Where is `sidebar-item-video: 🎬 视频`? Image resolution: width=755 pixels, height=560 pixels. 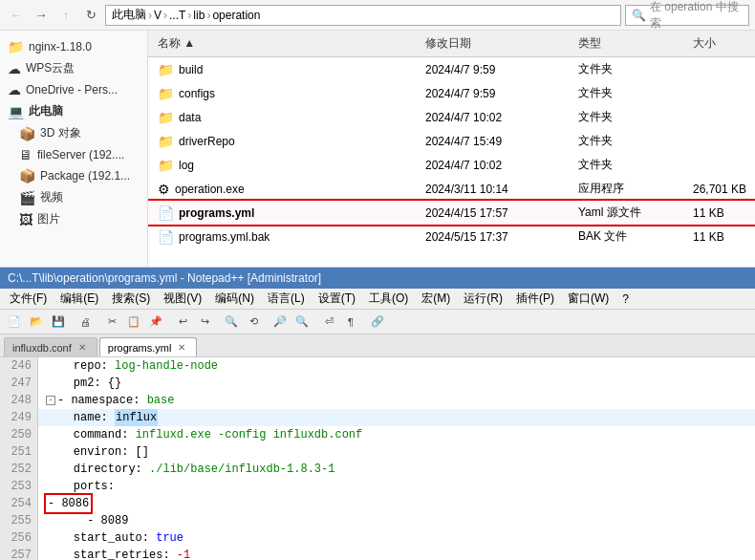 sidebar-item-video: 🎬 视频 is located at coordinates (74, 197).